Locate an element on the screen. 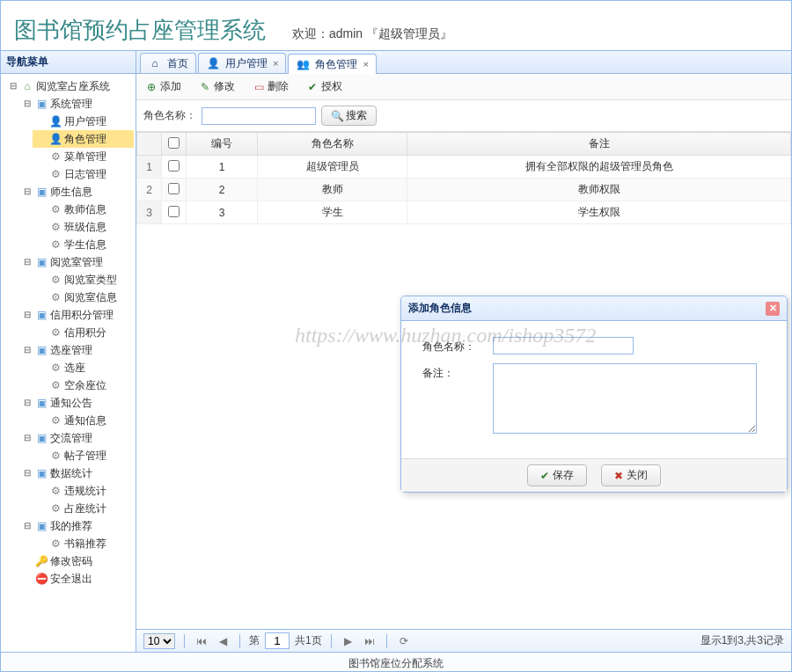 Image resolution: width=792 pixels, height=672 pixels. pager-info: 显示1到3,共3记录 is located at coordinates (743, 640).